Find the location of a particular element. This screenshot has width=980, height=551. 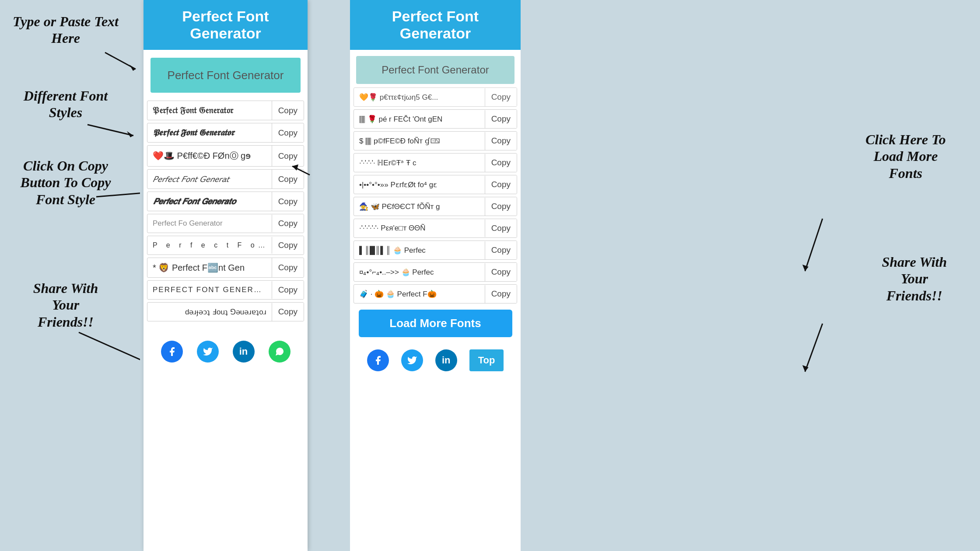

font-row: PERFECT FONT GENERATOR Copy is located at coordinates (226, 290).